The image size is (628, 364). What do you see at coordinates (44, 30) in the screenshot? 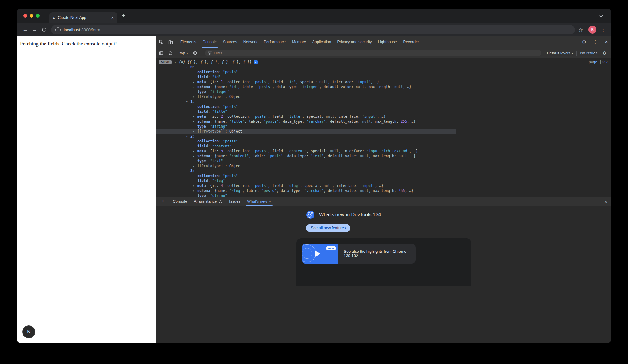
I see `reload-button` at bounding box center [44, 30].